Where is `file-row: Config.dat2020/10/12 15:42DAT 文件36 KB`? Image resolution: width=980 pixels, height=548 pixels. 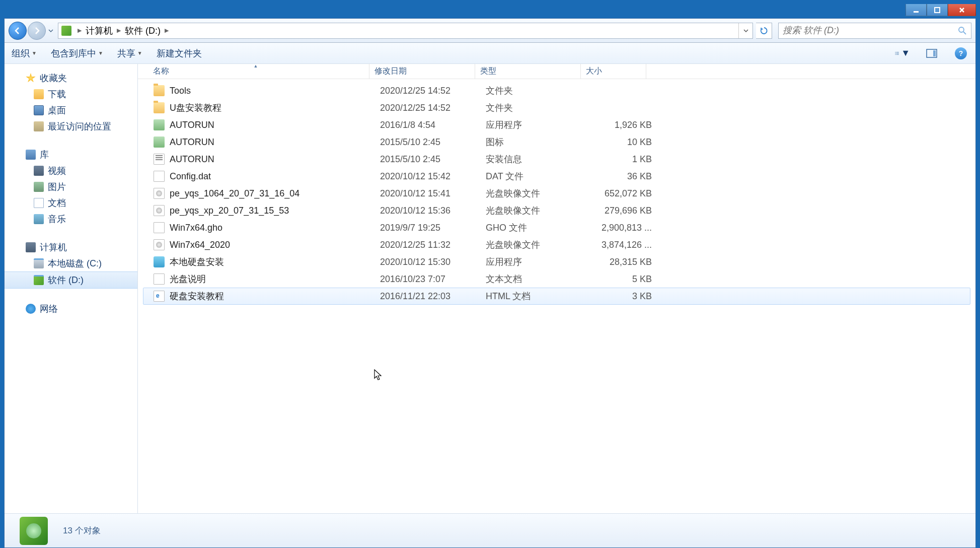
file-row: Config.dat2020/10/12 15:42DAT 文件36 KB is located at coordinates (557, 176).